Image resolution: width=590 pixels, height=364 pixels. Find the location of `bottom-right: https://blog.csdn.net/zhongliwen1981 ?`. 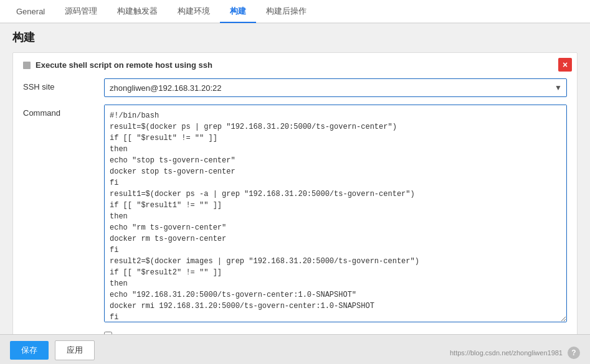

bottom-right: https://blog.csdn.net/zhongliwen1981 ? is located at coordinates (515, 353).